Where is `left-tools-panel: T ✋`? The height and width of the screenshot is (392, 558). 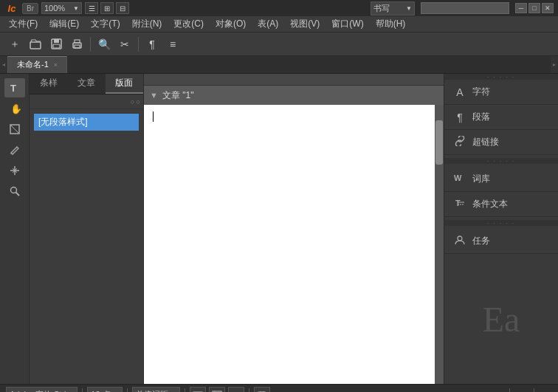
left-tools-panel: T ✋ is located at coordinates (15, 229).